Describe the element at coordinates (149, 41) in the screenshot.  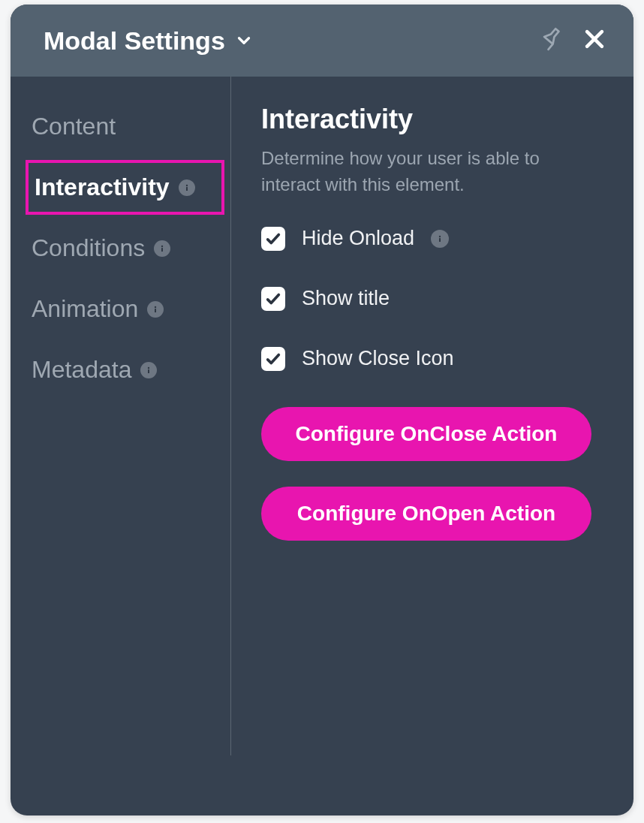
I see `panel-title-dropdown: Modal Settings` at that location.